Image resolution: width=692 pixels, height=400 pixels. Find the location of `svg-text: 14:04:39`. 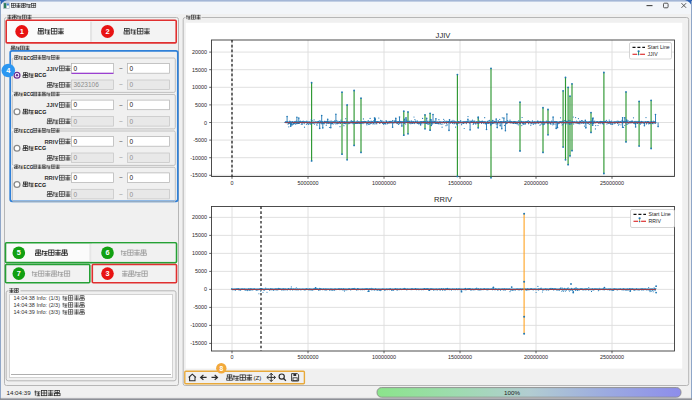

svg-text: 14:04:39 is located at coordinates (20, 392).